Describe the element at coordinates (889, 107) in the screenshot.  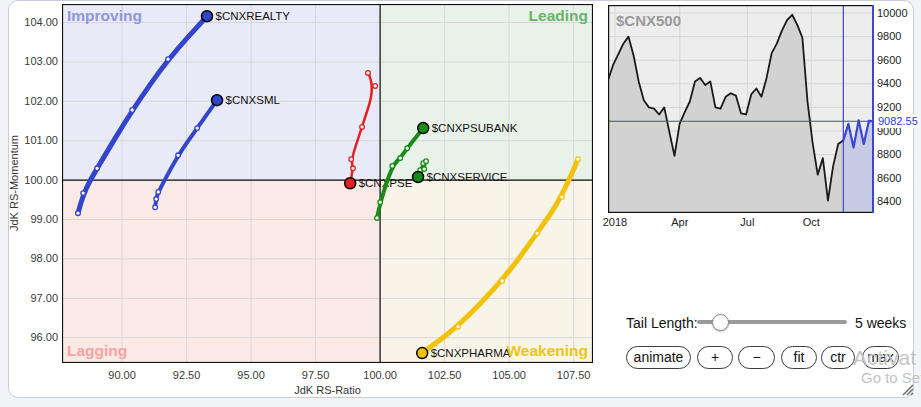
I see `price-y-tick: 9200` at that location.